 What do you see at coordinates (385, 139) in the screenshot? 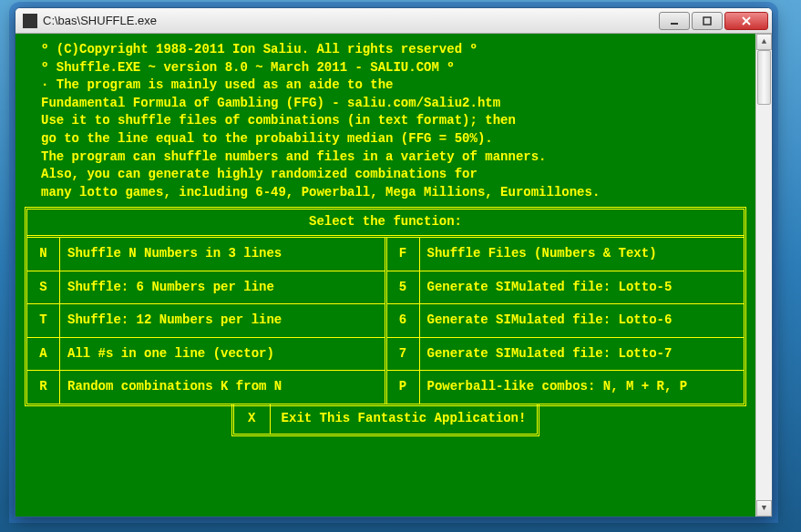
I see `intro-line: go to the line equal to the probability …` at bounding box center [385, 139].